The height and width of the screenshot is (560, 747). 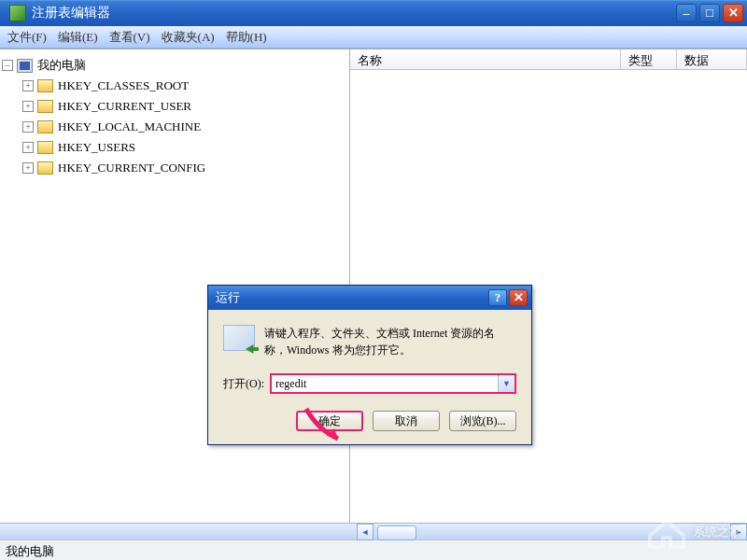 I want to click on cancel-button: 取消, so click(x=406, y=421).